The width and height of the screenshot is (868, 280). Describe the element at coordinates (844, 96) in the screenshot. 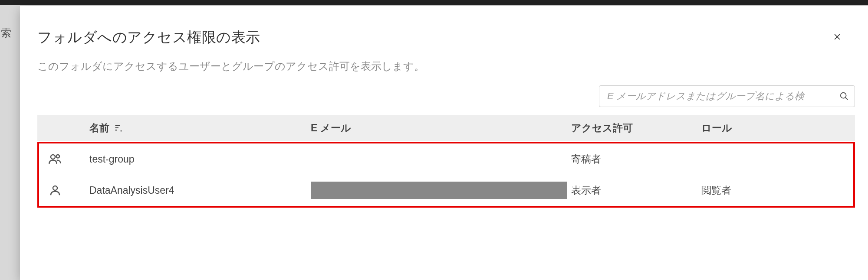

I see `search-icon` at that location.